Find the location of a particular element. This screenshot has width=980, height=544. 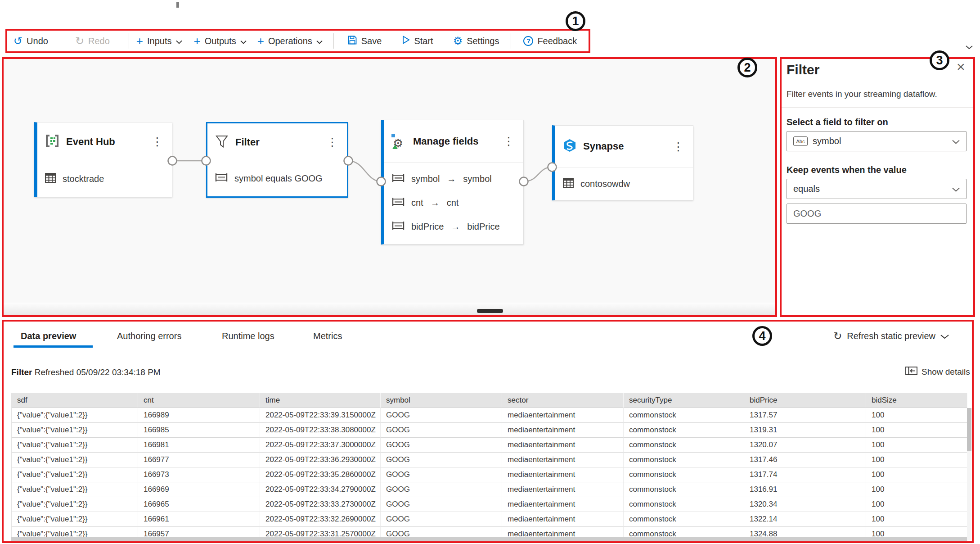

settings-button: ⚙ Settings is located at coordinates (476, 41).